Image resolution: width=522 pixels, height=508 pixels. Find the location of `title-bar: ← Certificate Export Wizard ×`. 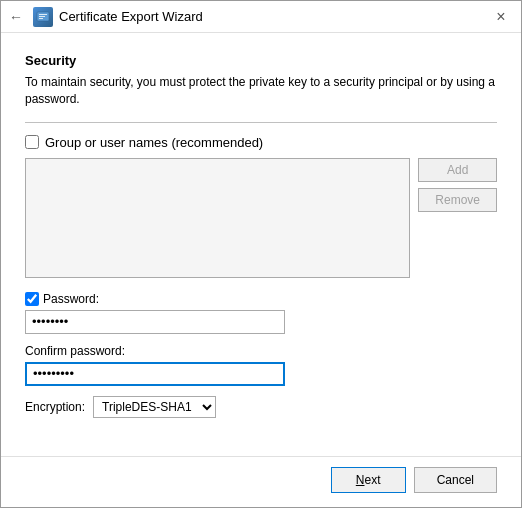

title-bar: ← Certificate Export Wizard × is located at coordinates (261, 17).